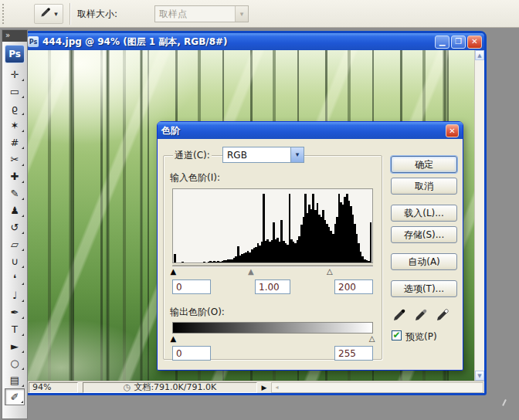 The height and width of the screenshot is (420, 519). What do you see at coordinates (251, 272) in the screenshot?
I see `input-gray-slider: ▲` at bounding box center [251, 272].